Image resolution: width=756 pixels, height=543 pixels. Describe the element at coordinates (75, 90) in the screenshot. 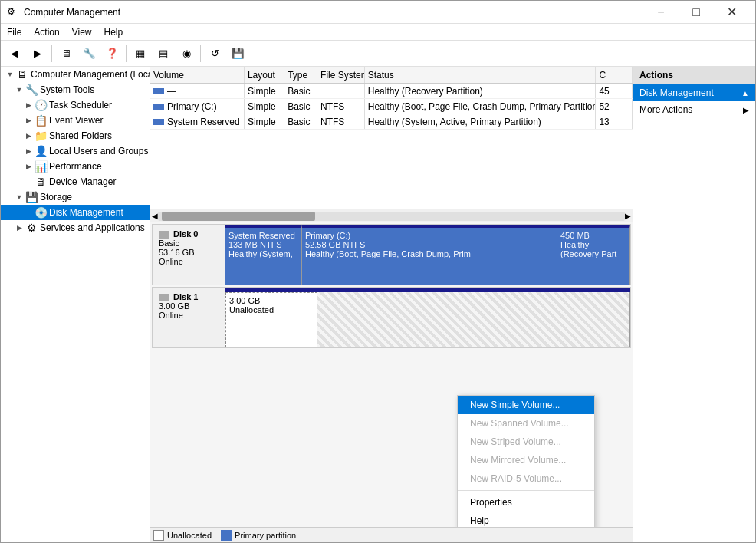

I see `tree-system-tools: ▼ 🔧 System Tools` at that location.